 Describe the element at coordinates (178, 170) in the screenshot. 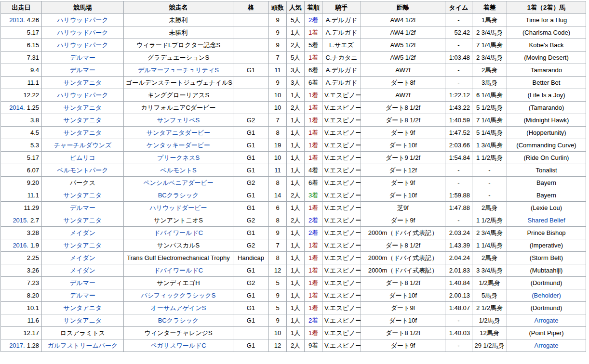

I see `race-name-link: ベルモントS` at that location.